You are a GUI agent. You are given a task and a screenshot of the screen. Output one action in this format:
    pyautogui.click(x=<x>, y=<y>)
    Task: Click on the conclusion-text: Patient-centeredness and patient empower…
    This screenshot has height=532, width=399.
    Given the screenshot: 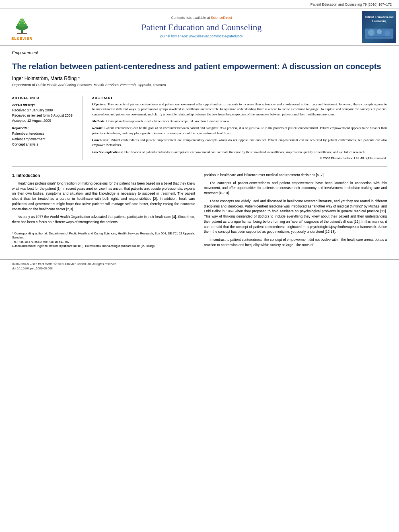 What is the action you would take?
    pyautogui.click(x=240, y=142)
    